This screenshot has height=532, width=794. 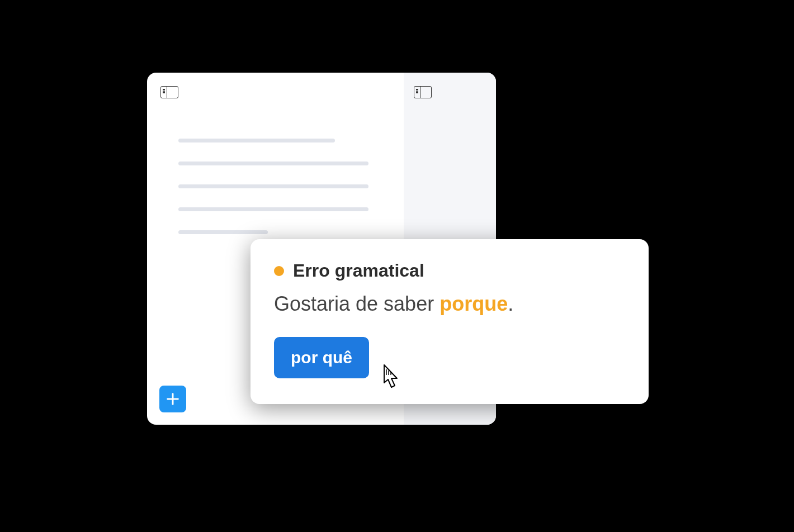 What do you see at coordinates (423, 92) in the screenshot?
I see `panel-right-icon` at bounding box center [423, 92].